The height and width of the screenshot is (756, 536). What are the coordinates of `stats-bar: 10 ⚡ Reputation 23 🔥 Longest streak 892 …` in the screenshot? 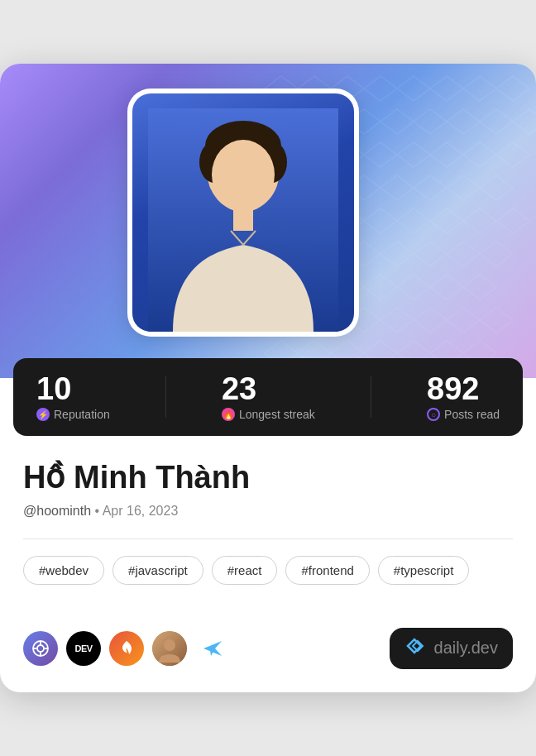 It's located at (268, 397).